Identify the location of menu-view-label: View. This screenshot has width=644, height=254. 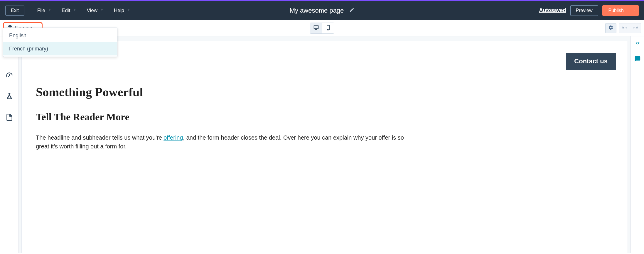
(92, 11).